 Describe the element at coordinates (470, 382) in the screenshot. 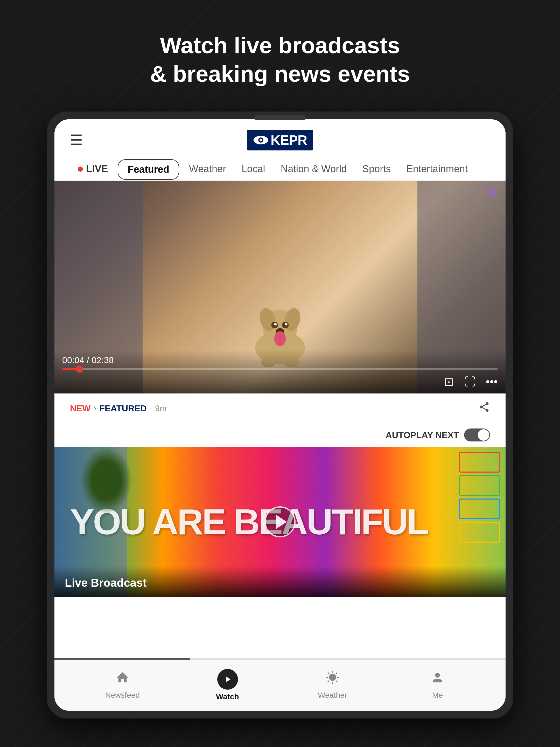

I see `fullscreen-icon: ⛶` at that location.